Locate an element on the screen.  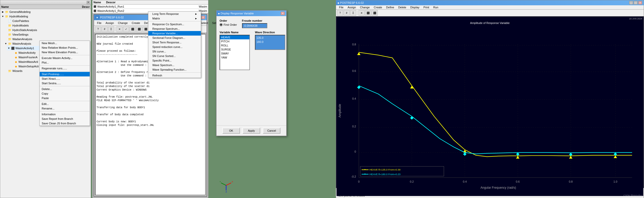
toggle-color is located at coordinates (6, 21).